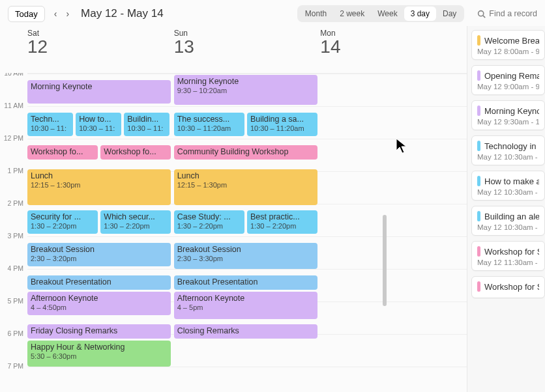 This screenshot has height=392, width=545. Describe the element at coordinates (246, 250) in the screenshot. I see `event-title: Breakout Session` at that location.